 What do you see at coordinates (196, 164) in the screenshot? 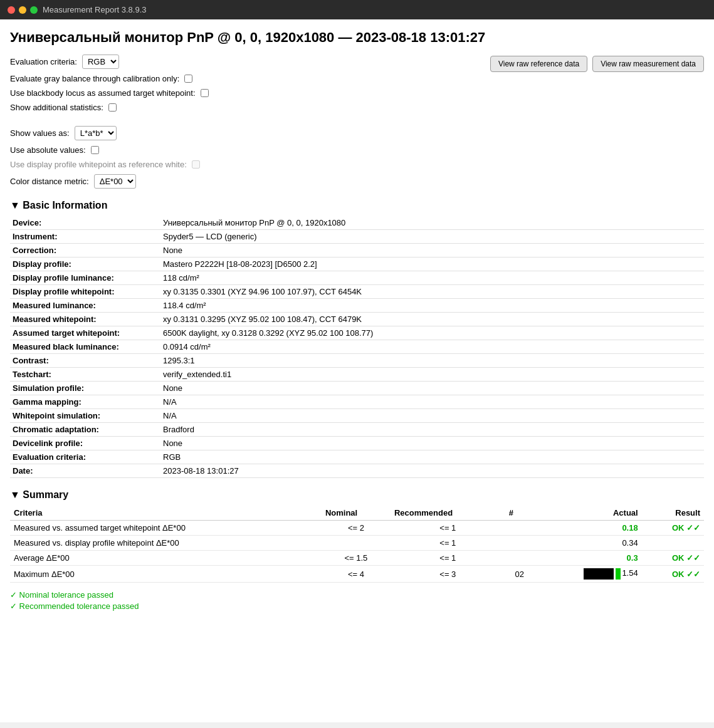
I see `display-profile-whitepoint-checkbox` at bounding box center [196, 164].